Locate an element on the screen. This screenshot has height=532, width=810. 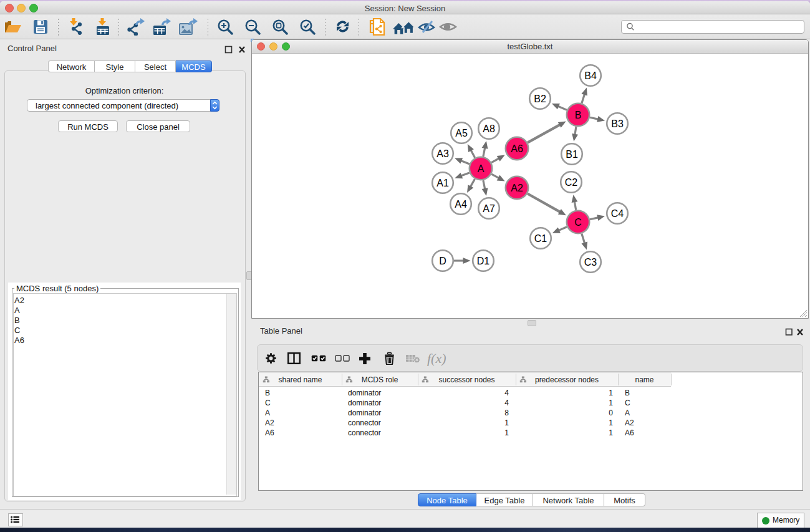
svg-text: D is located at coordinates (443, 261).